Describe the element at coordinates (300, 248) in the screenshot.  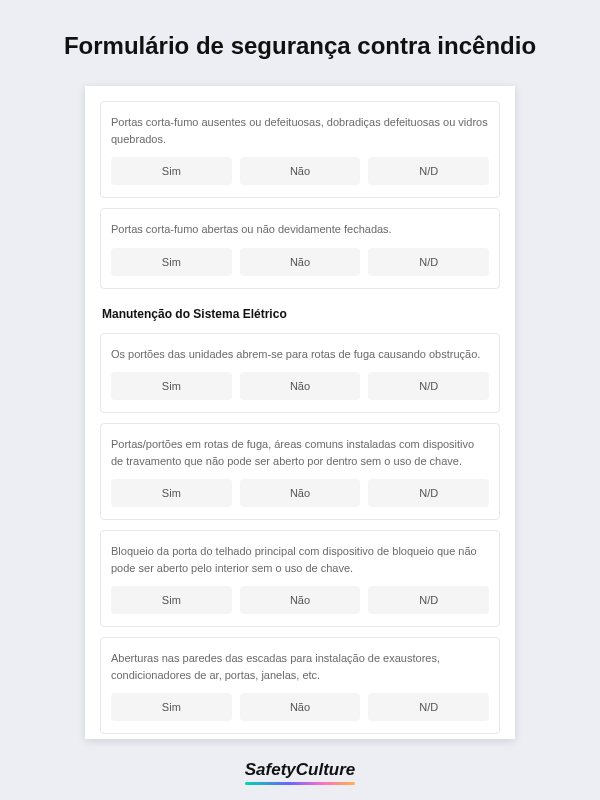
I see `question-block: Portas corta-fumo abertas ou não devidam…` at that location.